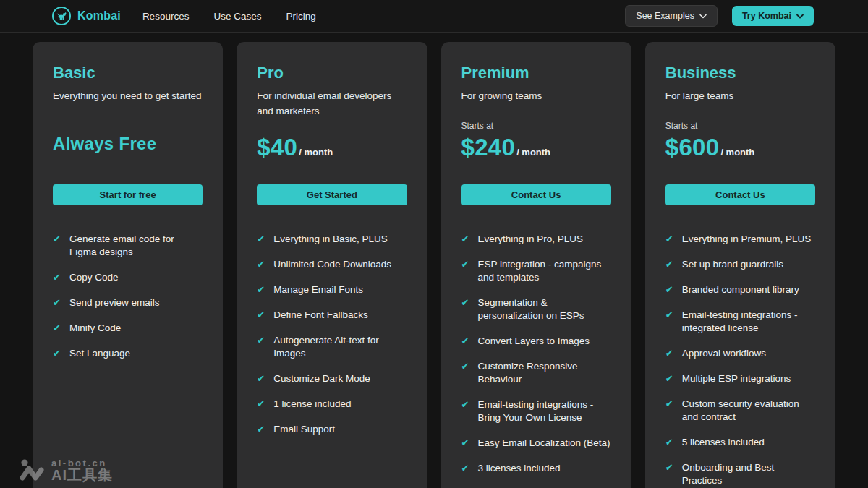 Image resolution: width=868 pixels, height=488 pixels. What do you see at coordinates (741, 379) in the screenshot?
I see `feature-item: ✔ Multiple ESP integrations` at bounding box center [741, 379].